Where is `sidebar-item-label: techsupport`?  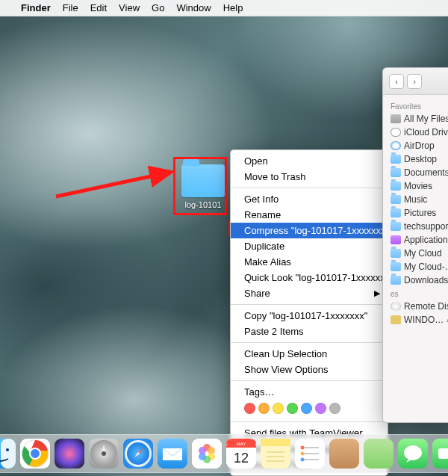
sidebar-item-label: techsupport is located at coordinates (426, 226).